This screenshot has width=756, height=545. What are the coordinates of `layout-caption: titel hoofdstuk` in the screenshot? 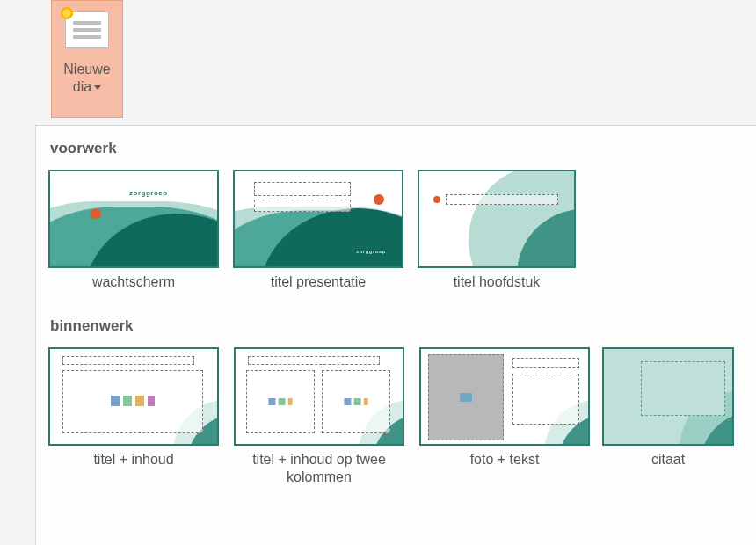 It's located at (498, 282).